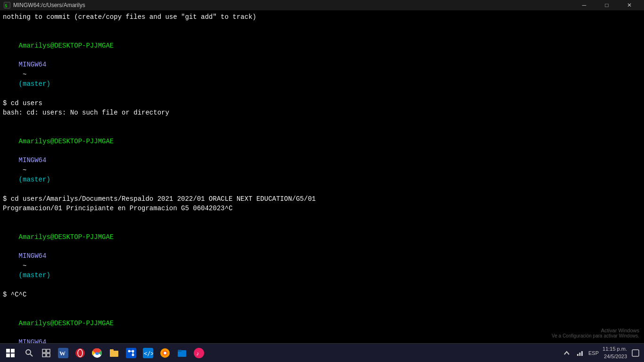 The height and width of the screenshot is (362, 644). I want to click on language-indicator: ESP, so click(594, 353).